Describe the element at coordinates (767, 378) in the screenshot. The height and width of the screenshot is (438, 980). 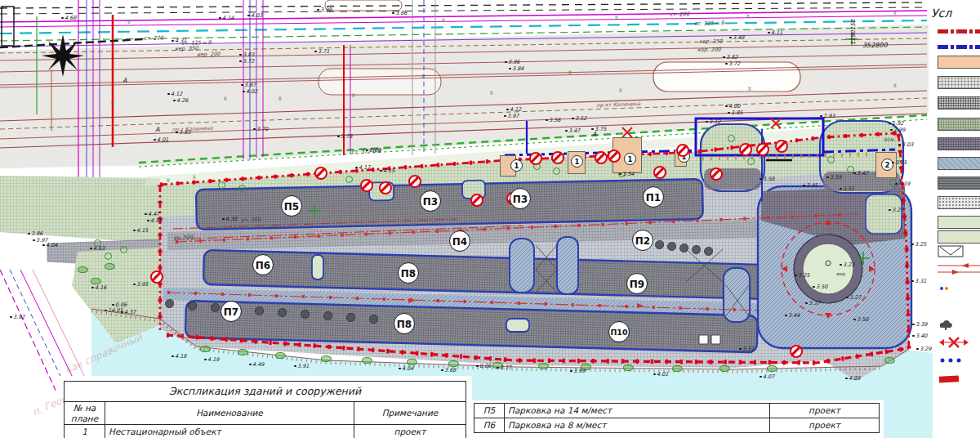
I see `elevation-label: 4.07` at that location.